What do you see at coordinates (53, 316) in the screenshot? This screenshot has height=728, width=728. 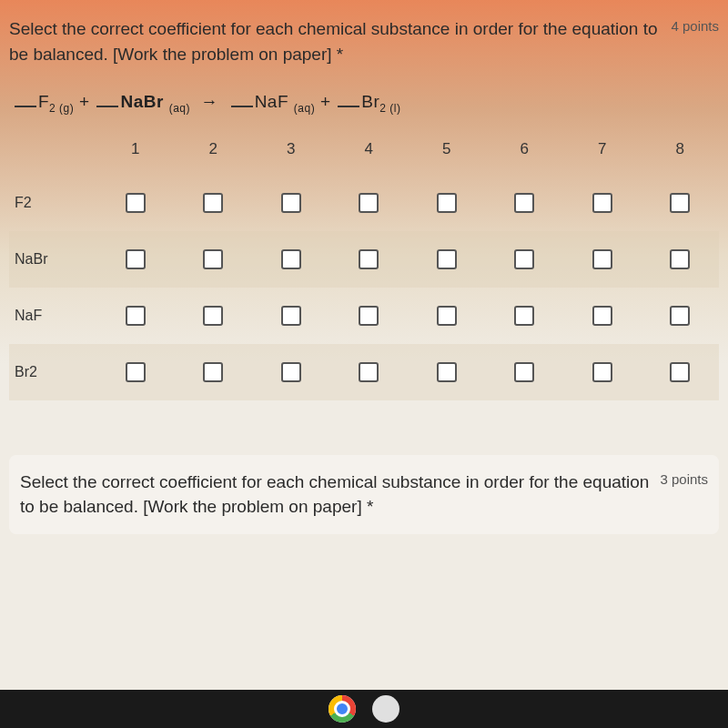 I see `row-label: NaF` at bounding box center [53, 316].